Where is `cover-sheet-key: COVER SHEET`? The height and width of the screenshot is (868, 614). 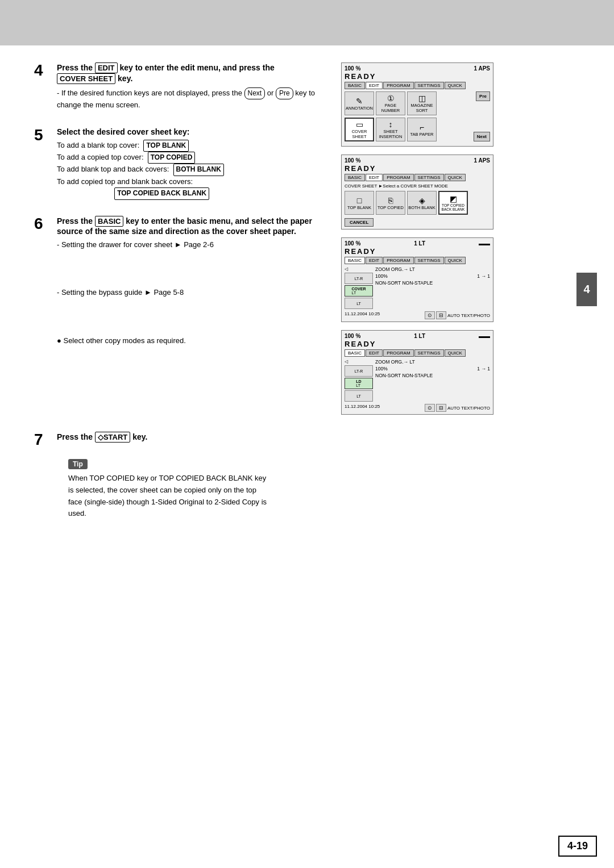 cover-sheet-key: COVER SHEET is located at coordinates (86, 78).